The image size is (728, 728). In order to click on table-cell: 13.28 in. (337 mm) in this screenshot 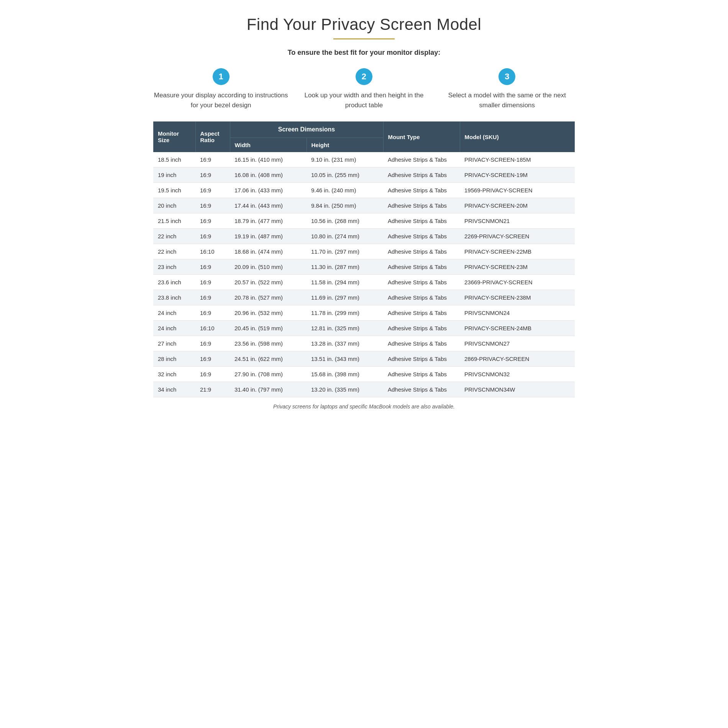, I will do `click(345, 344)`.